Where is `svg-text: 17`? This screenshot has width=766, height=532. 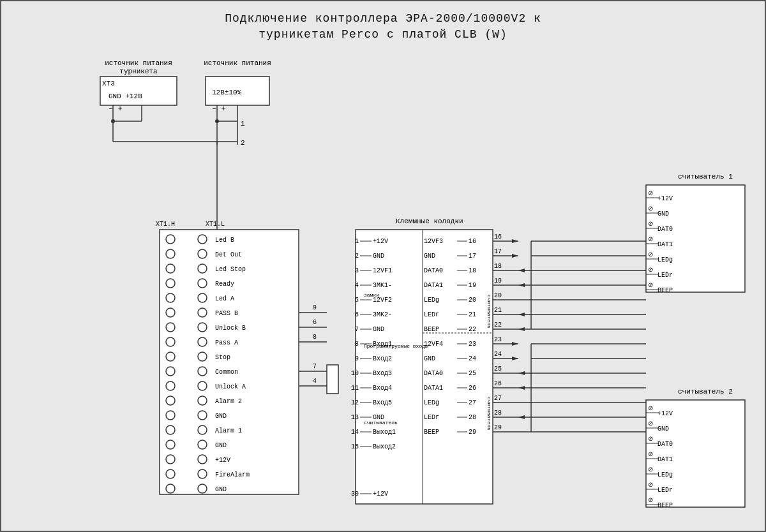 svg-text: 17 is located at coordinates (472, 256).